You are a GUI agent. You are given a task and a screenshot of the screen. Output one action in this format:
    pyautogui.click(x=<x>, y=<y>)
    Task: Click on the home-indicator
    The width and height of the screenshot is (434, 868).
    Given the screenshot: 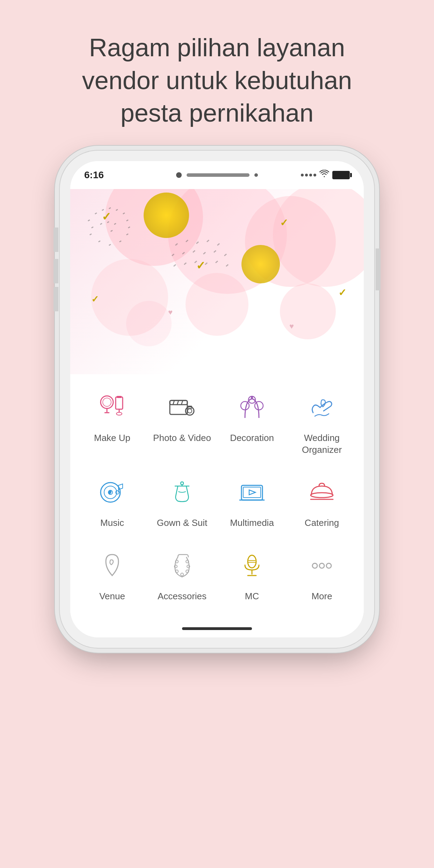 What is the action you would take?
    pyautogui.click(x=217, y=629)
    